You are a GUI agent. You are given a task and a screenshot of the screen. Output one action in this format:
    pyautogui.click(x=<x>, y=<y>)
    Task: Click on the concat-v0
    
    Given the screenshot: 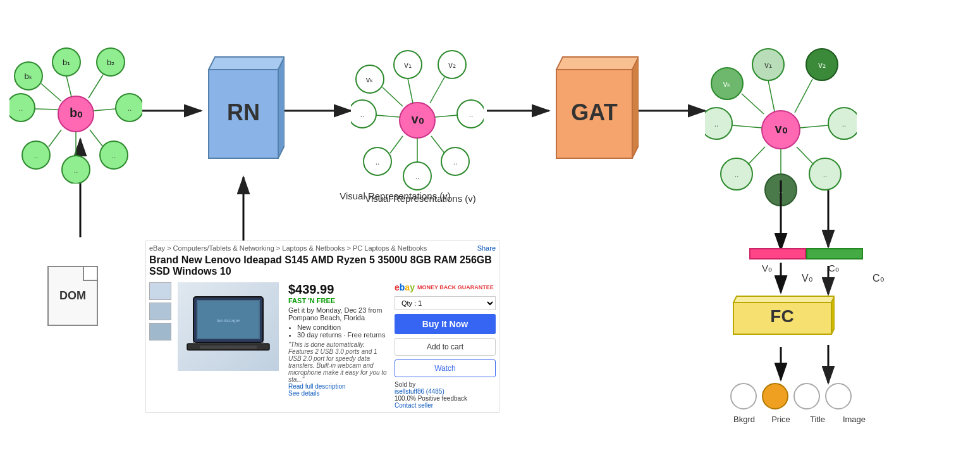 What is the action you would take?
    pyautogui.click(x=778, y=254)
    